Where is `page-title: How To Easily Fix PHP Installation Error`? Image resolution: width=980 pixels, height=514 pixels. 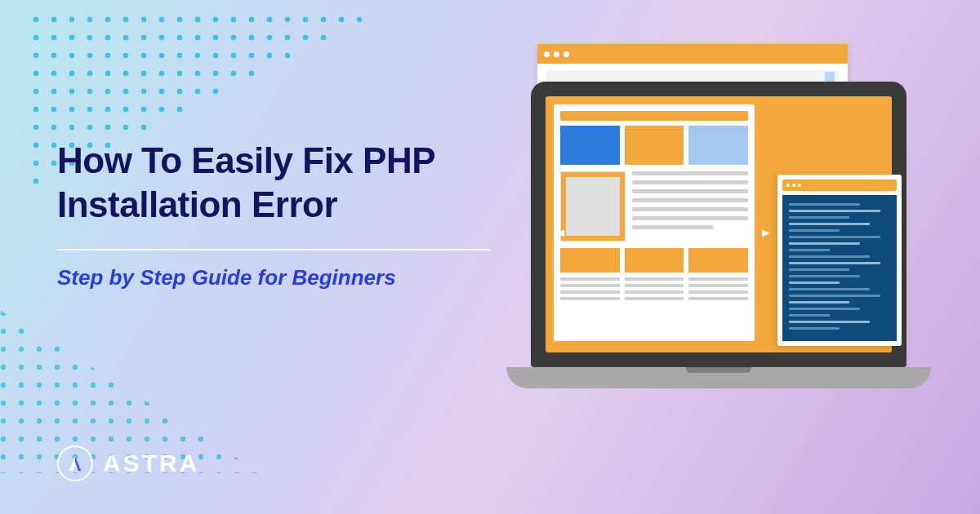 page-title: How To Easily Fix PHP Installation Error is located at coordinates (274, 183).